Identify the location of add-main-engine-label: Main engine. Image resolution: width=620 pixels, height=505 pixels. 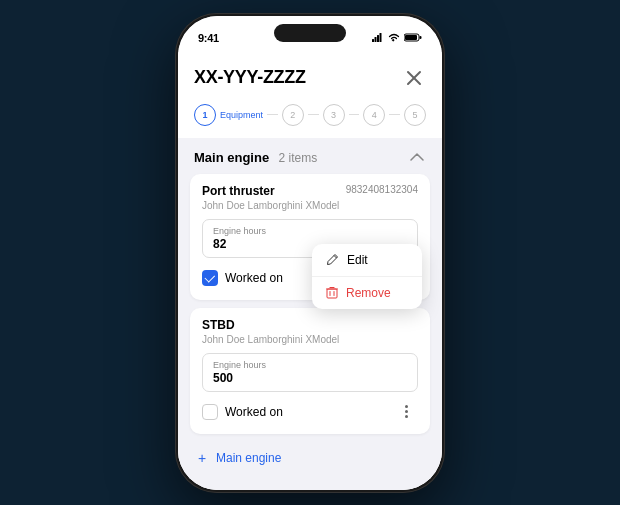
(248, 458).